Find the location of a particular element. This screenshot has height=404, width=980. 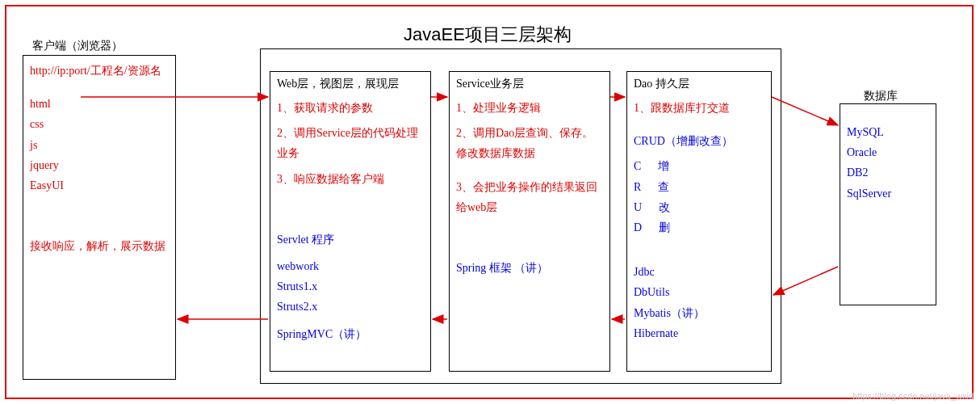

web-framework: Struts1.x is located at coordinates (350, 286).